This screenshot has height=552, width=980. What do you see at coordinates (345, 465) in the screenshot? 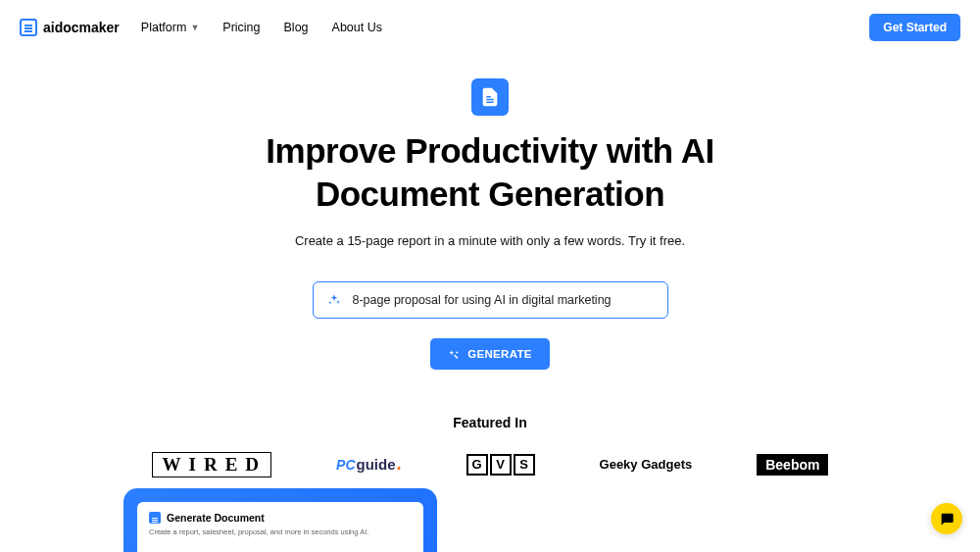
I see `pcguide-pc: PC` at bounding box center [345, 465].